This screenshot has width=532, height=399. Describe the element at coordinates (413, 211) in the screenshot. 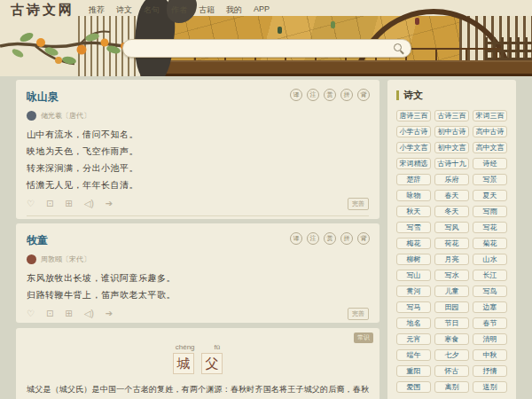

I see `sidebar-tag-link: 秋天` at that location.